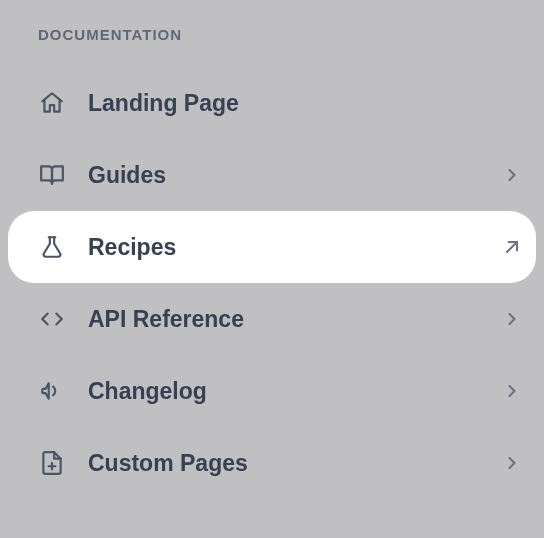  What do you see at coordinates (52, 391) in the screenshot?
I see `megaphone-icon` at bounding box center [52, 391].